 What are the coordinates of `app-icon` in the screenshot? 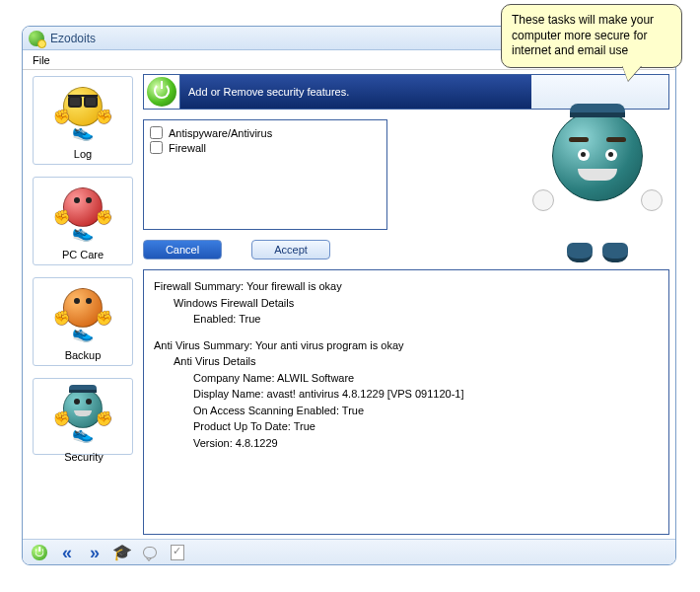 It's located at (36, 38).